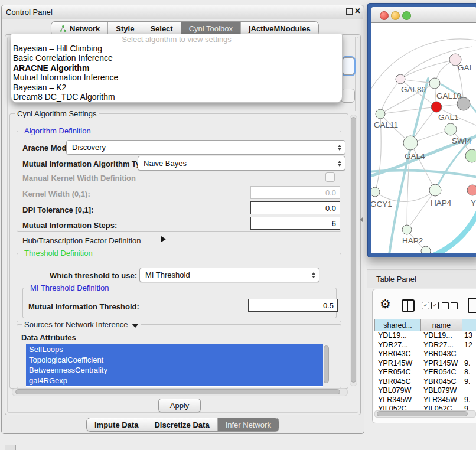 This screenshot has width=476, height=450. What do you see at coordinates (348, 66) in the screenshot?
I see `algorithm-combobox-fragment` at bounding box center [348, 66].